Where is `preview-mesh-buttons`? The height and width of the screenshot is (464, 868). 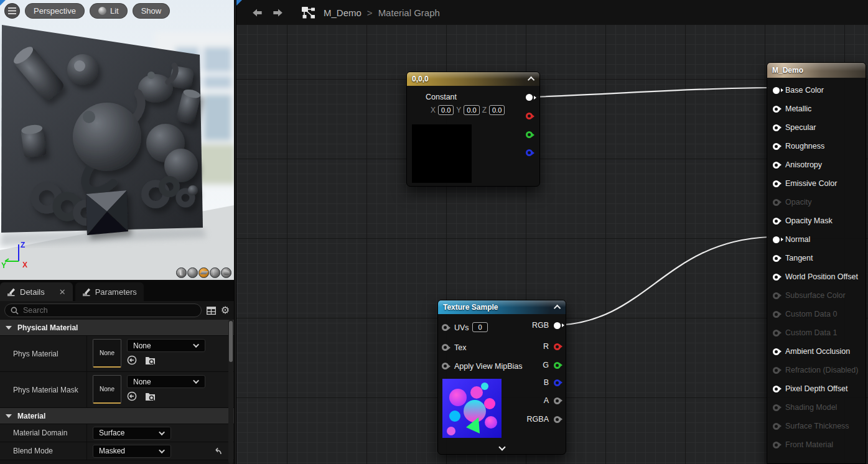
preview-mesh-buttons is located at coordinates (204, 272).